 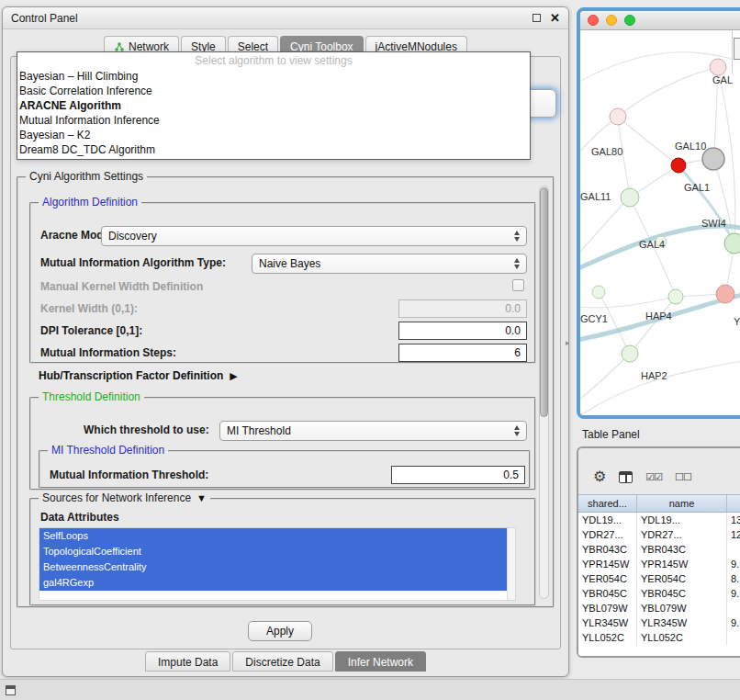 I want to click on cell-name: YPR145W, so click(x=682, y=564).